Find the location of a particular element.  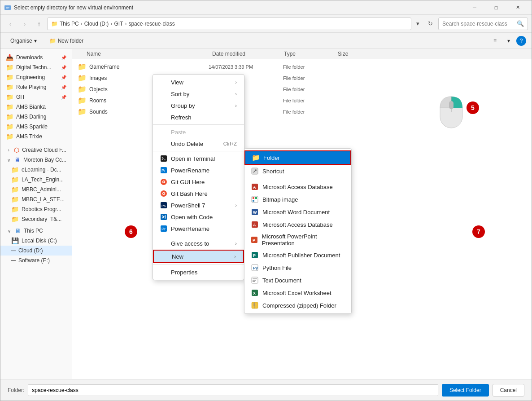

search-box: 🔍 is located at coordinates (483, 24).